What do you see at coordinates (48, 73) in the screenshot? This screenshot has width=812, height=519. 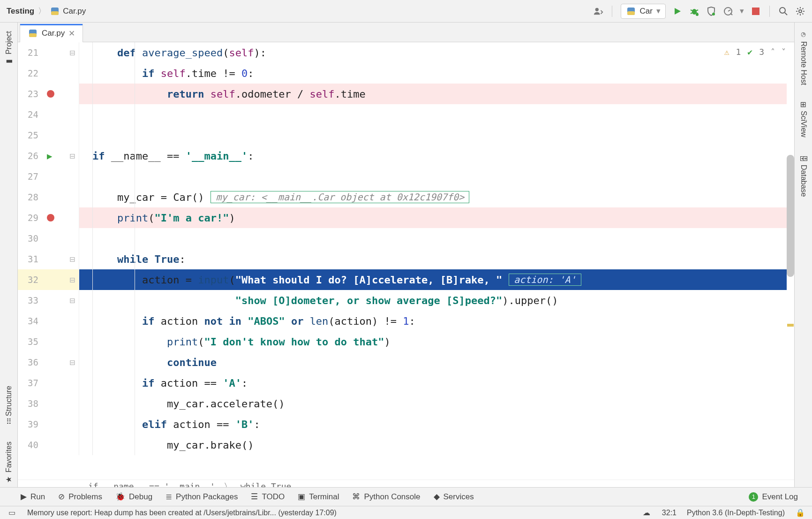 I see `gutter-row: 22` at bounding box center [48, 73].